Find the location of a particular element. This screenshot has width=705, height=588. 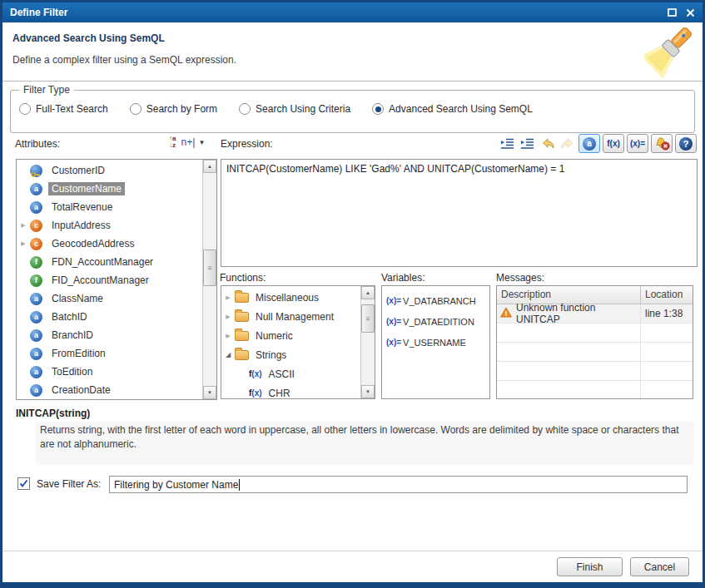

attribute-item-label: CustomerID is located at coordinates (78, 170).